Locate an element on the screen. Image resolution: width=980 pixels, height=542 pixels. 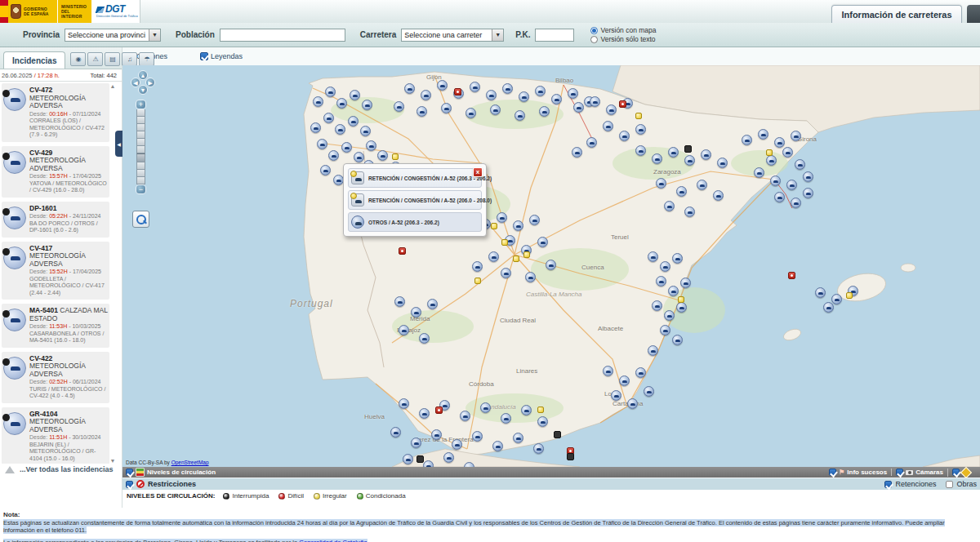
incident-list-item: CV-422 METEOROLOGÍA ADVERSA Desde: 02:52… is located at coordinates (56, 377).